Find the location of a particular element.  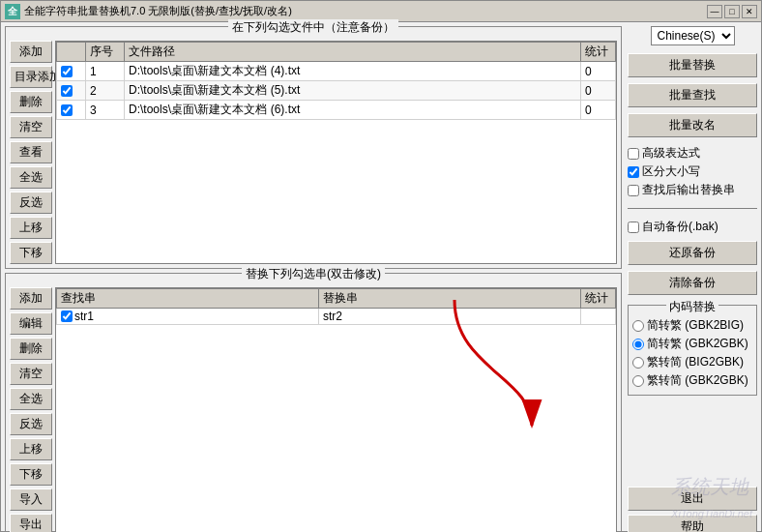

files-btn-添加: 添加 is located at coordinates (31, 52).